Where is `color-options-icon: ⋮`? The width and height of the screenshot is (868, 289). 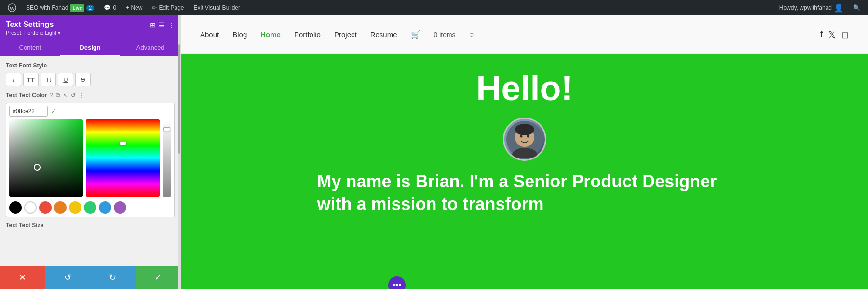 color-options-icon: ⋮ is located at coordinates (81, 95).